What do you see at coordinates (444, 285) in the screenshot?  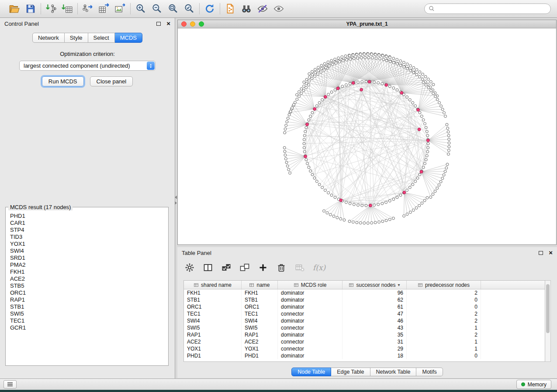 I see `column-header-predecessor-nodes: predecessor nodes` at bounding box center [444, 285].